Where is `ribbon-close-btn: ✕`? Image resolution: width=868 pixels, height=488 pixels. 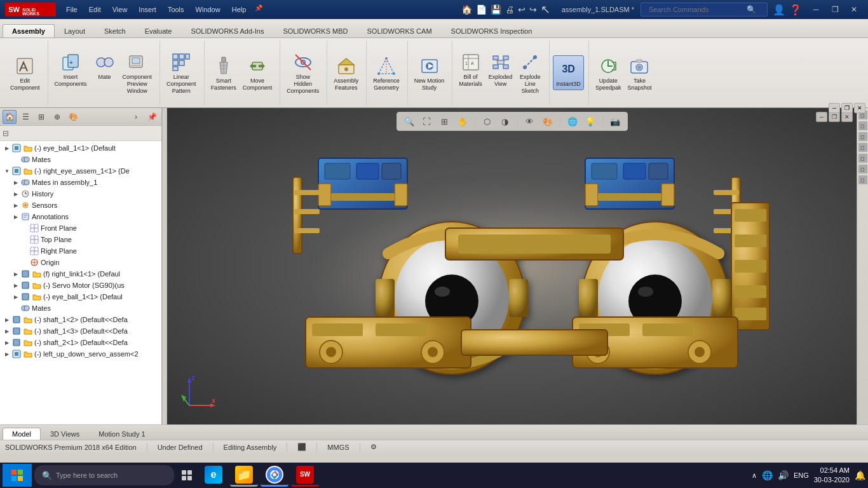 ribbon-close-btn: ✕ is located at coordinates (860, 108).